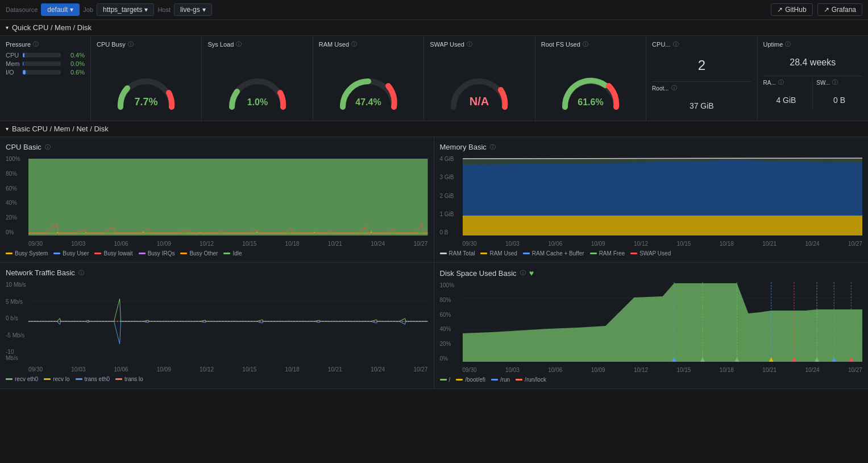  What do you see at coordinates (229, 321) in the screenshot?
I see `net-chart-inner` at bounding box center [229, 321].